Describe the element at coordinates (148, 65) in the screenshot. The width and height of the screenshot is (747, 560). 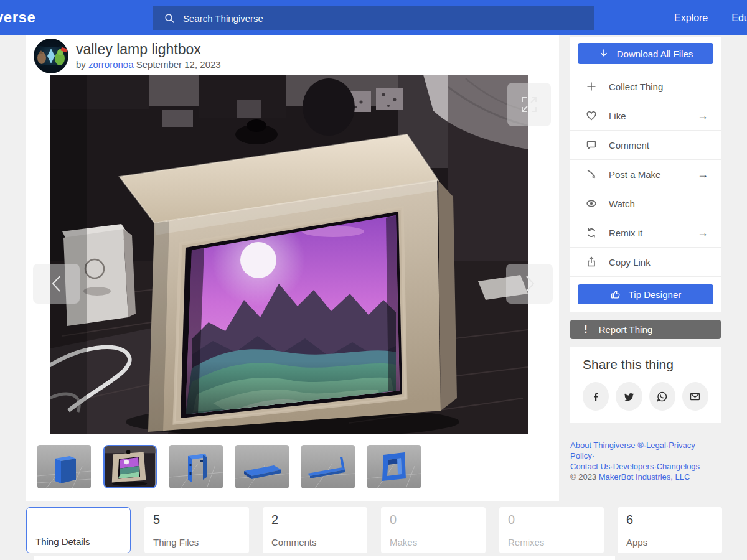
I see `byline: by zorroronoa September 12, 2023` at that location.